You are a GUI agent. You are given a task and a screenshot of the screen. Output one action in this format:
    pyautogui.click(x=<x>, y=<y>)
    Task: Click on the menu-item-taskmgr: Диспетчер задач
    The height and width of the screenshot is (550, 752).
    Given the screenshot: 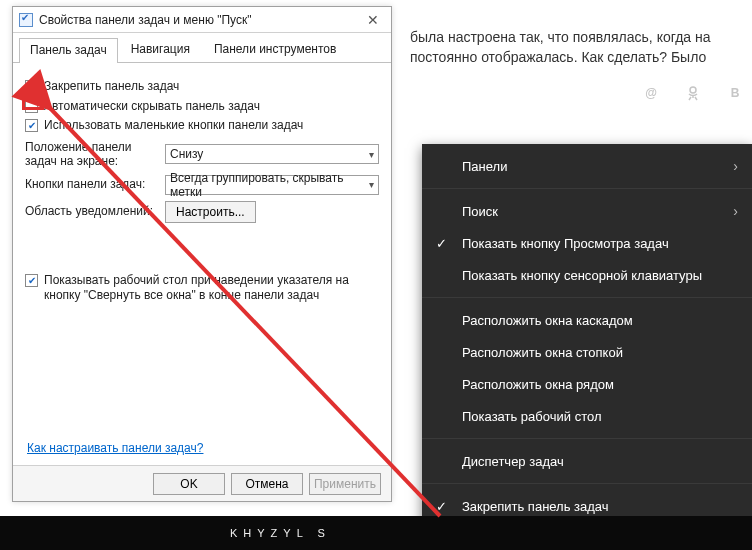 What is the action you would take?
    pyautogui.click(x=587, y=461)
    